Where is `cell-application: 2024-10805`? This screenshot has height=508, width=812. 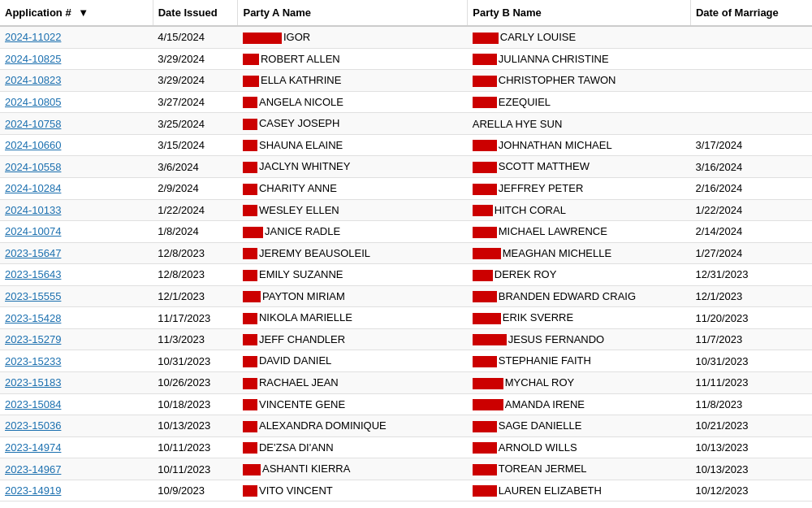
cell-application: 2024-10805 is located at coordinates (76, 102).